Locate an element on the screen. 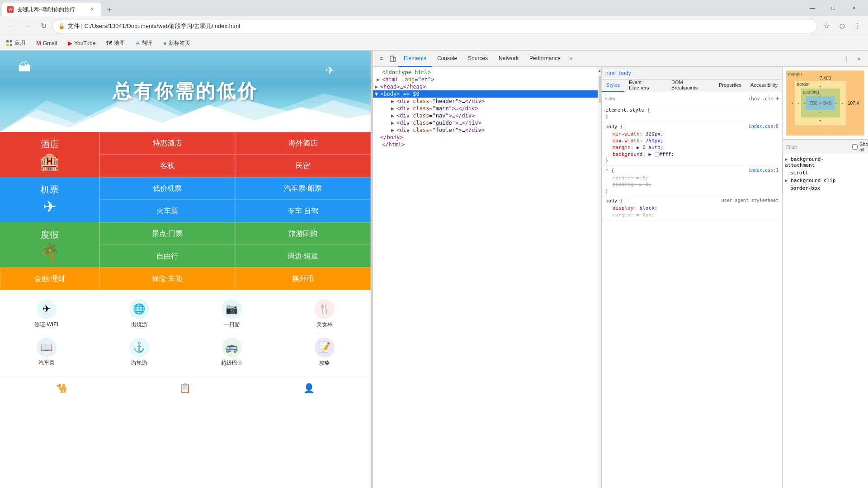 The width and height of the screenshot is (868, 488). rule-source-star: index.css:1 is located at coordinates (764, 171).